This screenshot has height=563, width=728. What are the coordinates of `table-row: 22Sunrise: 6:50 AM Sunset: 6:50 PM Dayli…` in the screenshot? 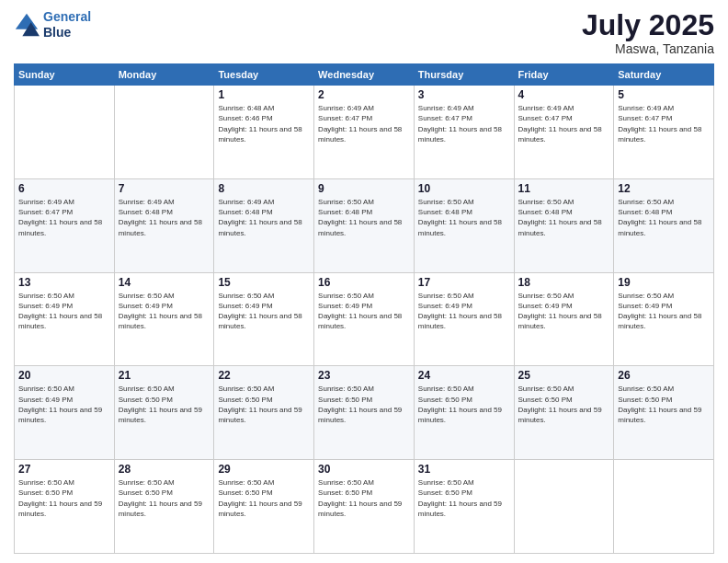 It's located at (265, 413).